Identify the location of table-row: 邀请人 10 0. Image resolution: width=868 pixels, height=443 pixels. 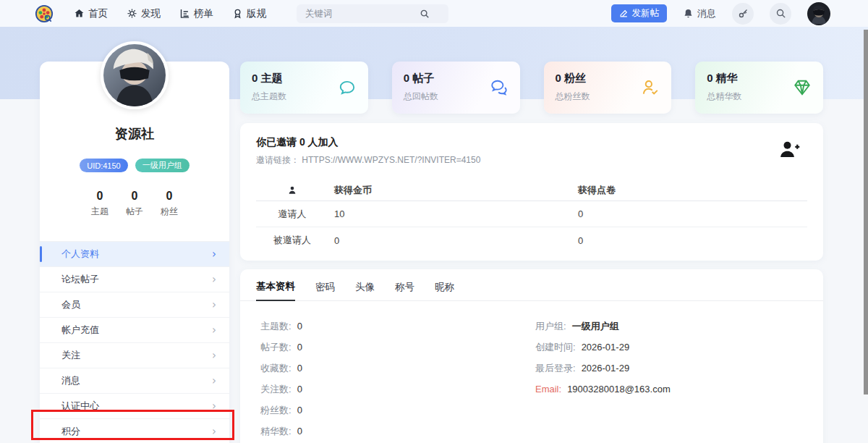
(532, 214).